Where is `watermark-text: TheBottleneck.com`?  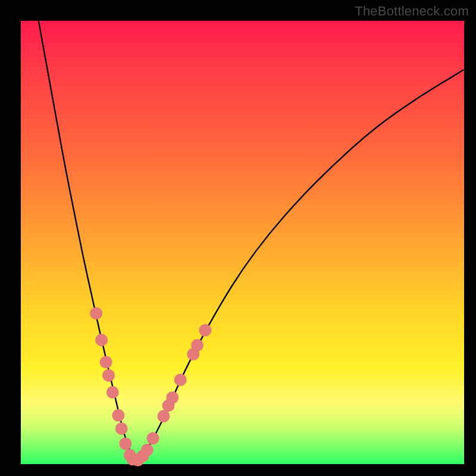 watermark-text: TheBottleneck.com is located at coordinates (412, 11).